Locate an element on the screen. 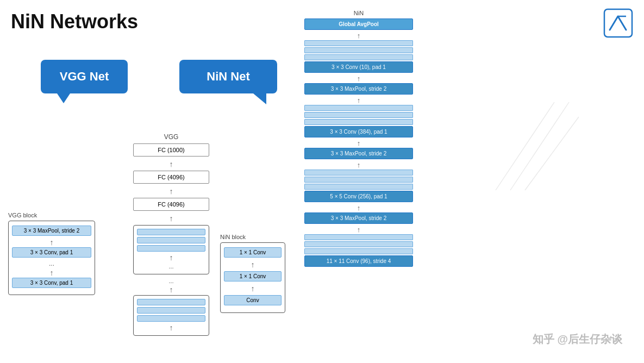 The height and width of the screenshot is (363, 644). vgg-stack-row5 is located at coordinates (171, 310).